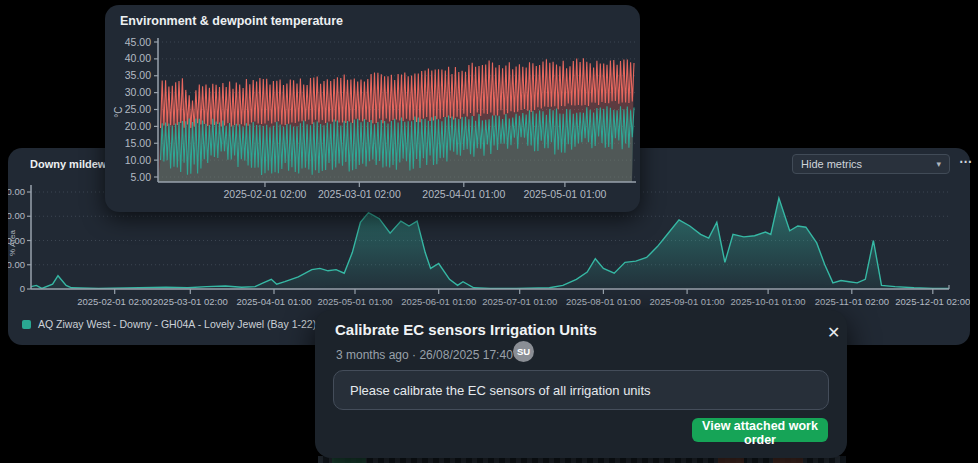 This screenshot has height=463, width=978. I want to click on legend-swatch-icon, so click(26, 324).